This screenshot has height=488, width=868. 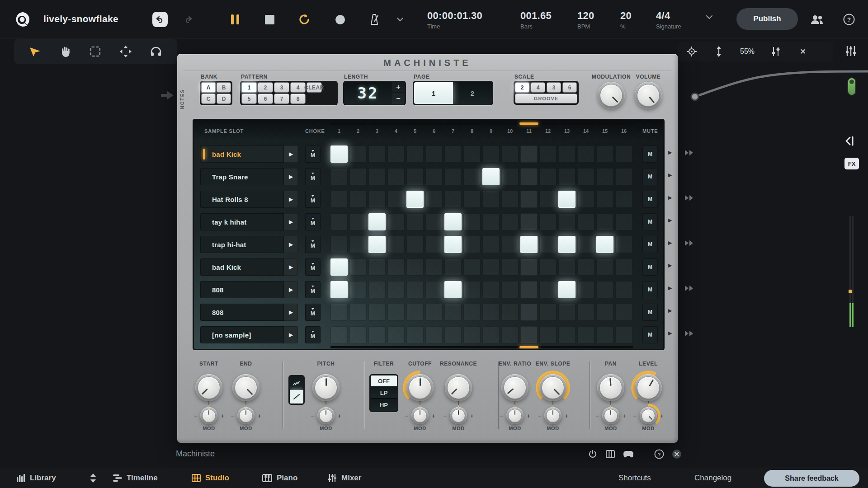 I want to click on device-power-icon, so click(x=593, y=454).